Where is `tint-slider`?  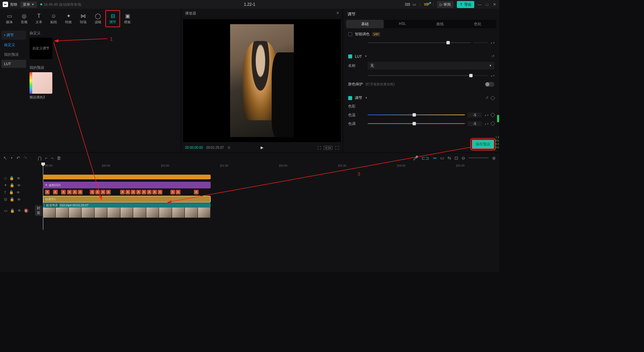
tint-slider is located at coordinates (416, 124).